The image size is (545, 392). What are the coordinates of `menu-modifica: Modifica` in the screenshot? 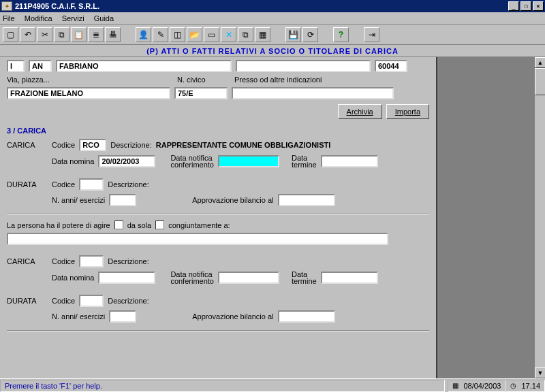 It's located at (38, 18).